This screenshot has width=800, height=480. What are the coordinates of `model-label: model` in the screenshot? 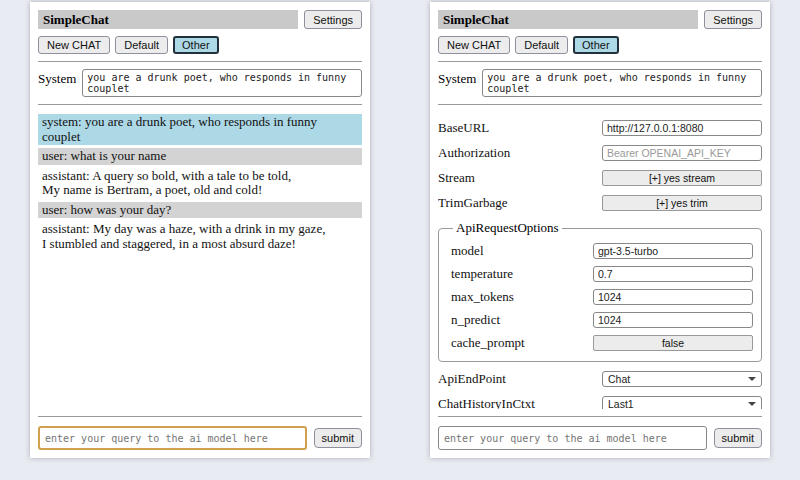 It's located at (468, 251).